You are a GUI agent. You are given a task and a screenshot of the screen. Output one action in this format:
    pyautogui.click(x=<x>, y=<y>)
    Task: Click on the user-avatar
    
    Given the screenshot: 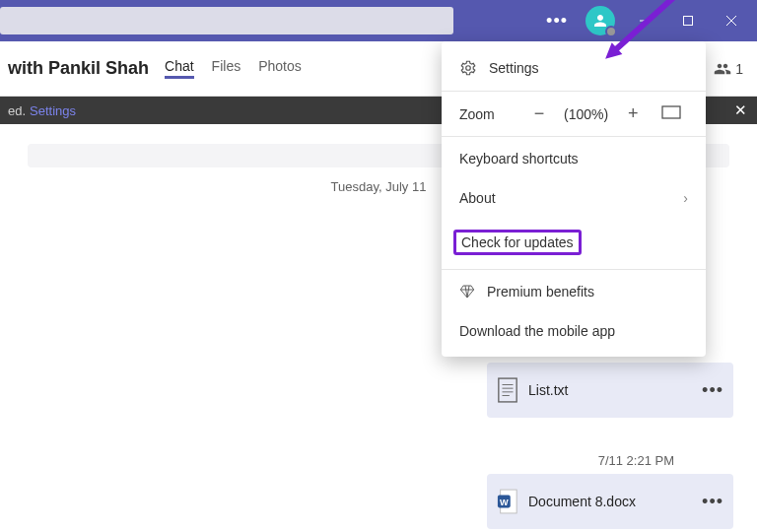 What is the action you would take?
    pyautogui.click(x=600, y=21)
    